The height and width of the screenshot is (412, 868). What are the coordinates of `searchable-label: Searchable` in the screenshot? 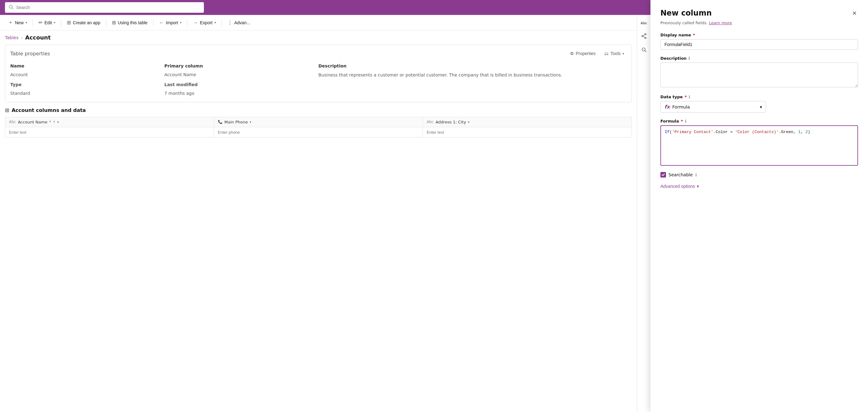 It's located at (681, 175).